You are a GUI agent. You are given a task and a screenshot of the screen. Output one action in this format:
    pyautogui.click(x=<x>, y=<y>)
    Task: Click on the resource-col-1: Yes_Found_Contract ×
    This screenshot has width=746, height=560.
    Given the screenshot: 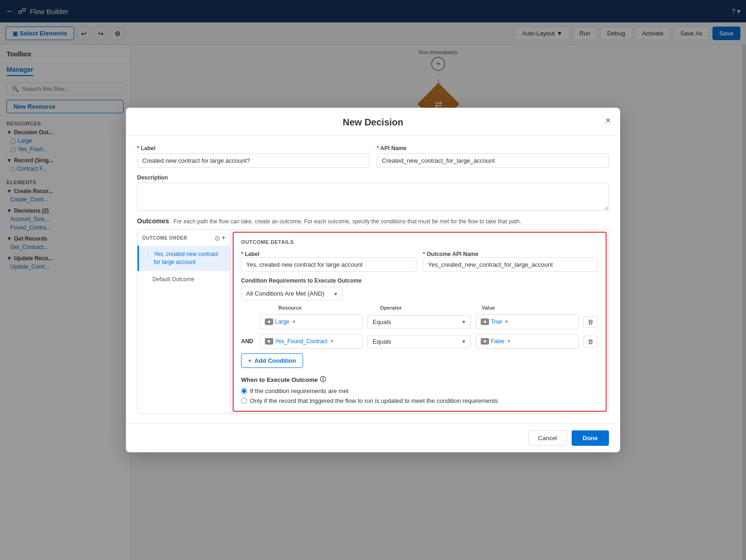 What is the action you would take?
    pyautogui.click(x=311, y=341)
    